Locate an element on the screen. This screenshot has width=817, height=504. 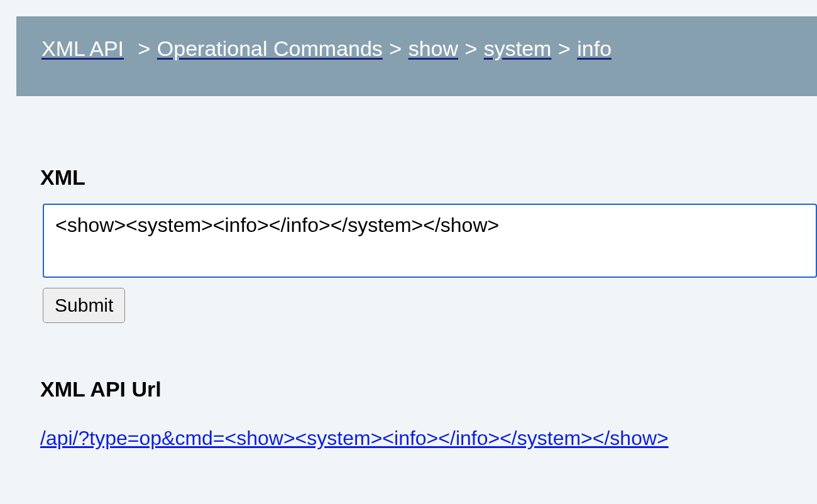
api-url-section: XML API Url /api/?type=op&cmd=<show><sys… is located at coordinates (429, 414).